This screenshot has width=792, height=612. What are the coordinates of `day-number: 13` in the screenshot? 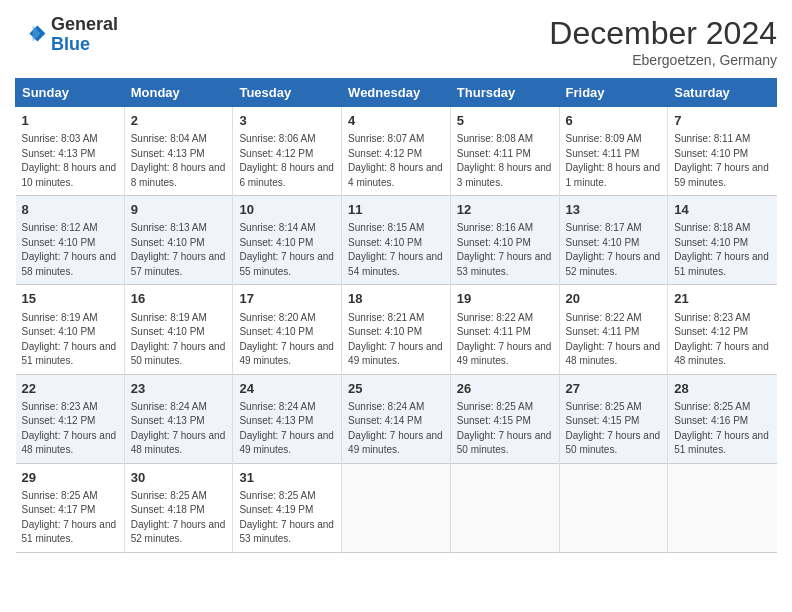 It's located at (614, 210).